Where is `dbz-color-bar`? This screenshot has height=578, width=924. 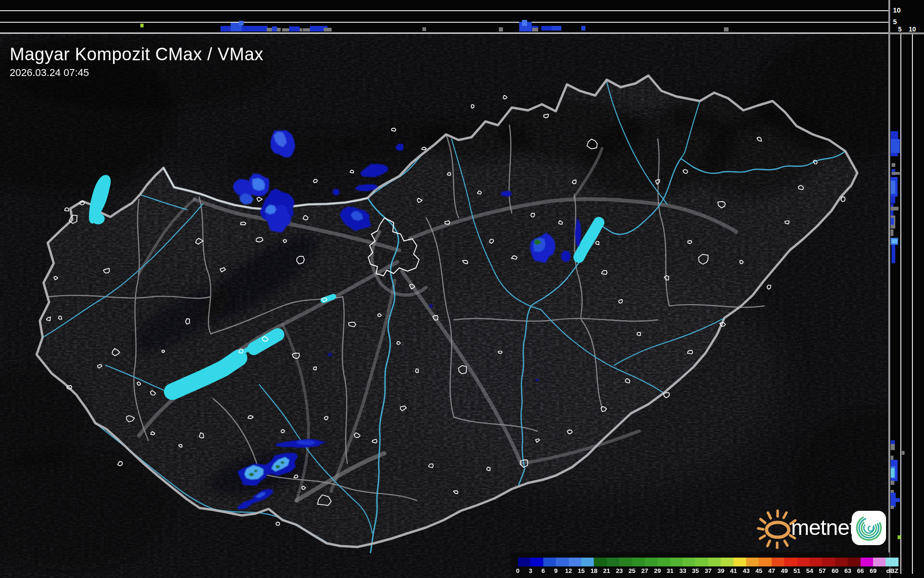
dbz-color-bar is located at coordinates (708, 562).